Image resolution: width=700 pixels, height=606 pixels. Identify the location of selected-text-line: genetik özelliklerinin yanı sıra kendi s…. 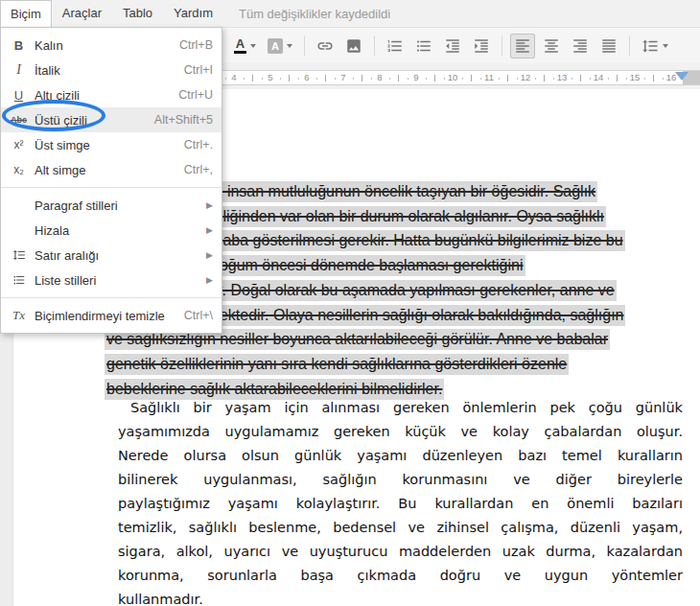
(337, 364).